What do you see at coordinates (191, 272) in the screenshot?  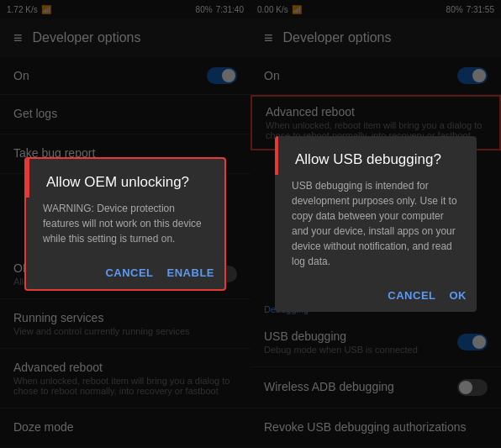 I see `left-enable-button: ENABLE` at bounding box center [191, 272].